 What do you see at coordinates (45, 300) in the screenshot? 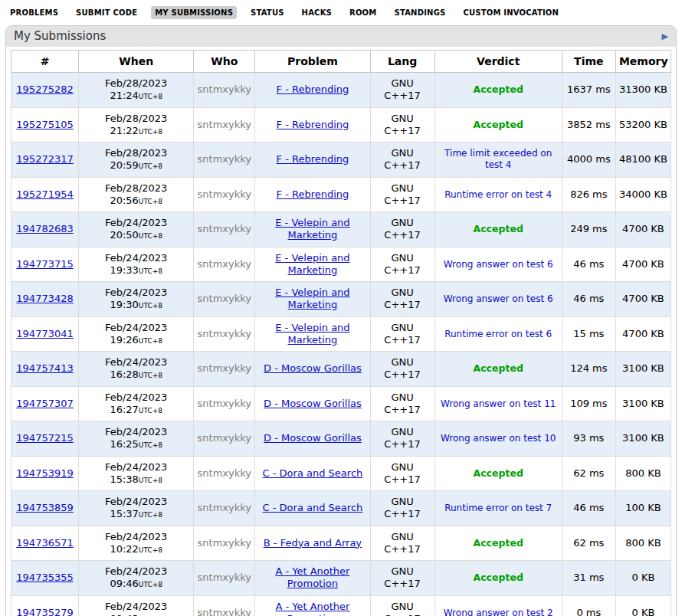
I see `submission-id-cell: 194773428` at bounding box center [45, 300].